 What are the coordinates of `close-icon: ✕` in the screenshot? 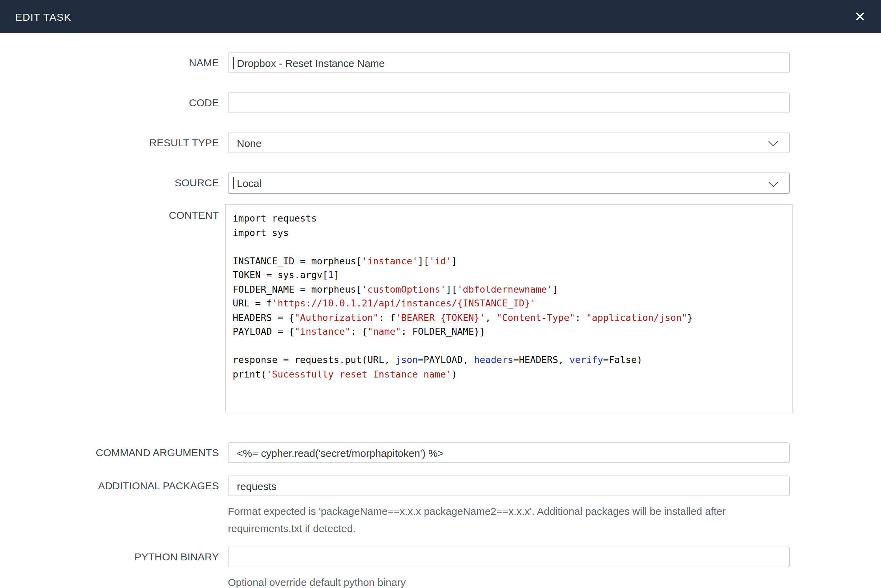 It's located at (860, 16).